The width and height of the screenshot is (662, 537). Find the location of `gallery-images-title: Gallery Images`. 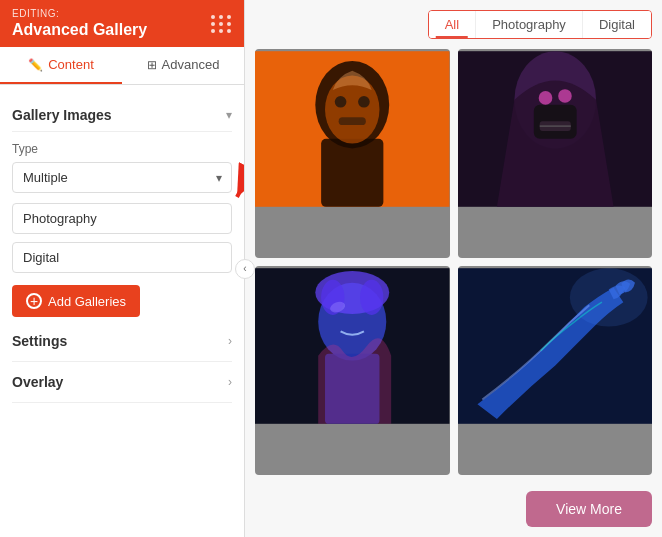

gallery-images-title: Gallery Images is located at coordinates (62, 115).